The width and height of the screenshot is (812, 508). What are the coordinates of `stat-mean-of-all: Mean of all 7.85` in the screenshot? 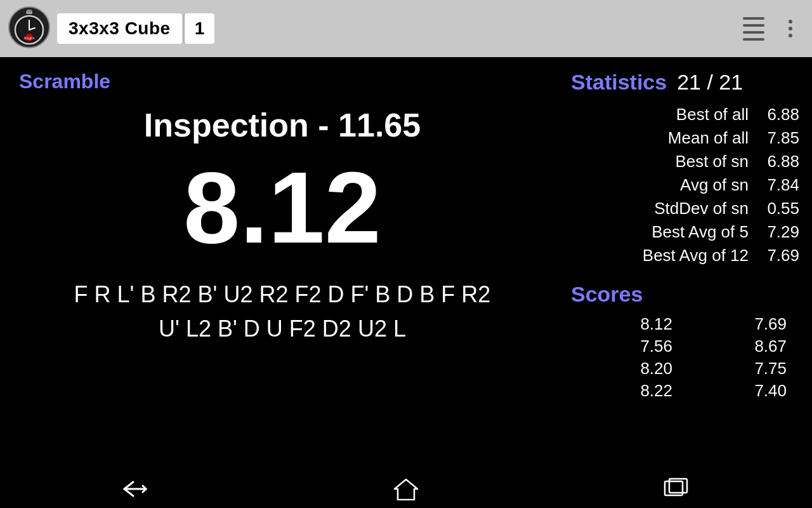 It's located at (685, 138).